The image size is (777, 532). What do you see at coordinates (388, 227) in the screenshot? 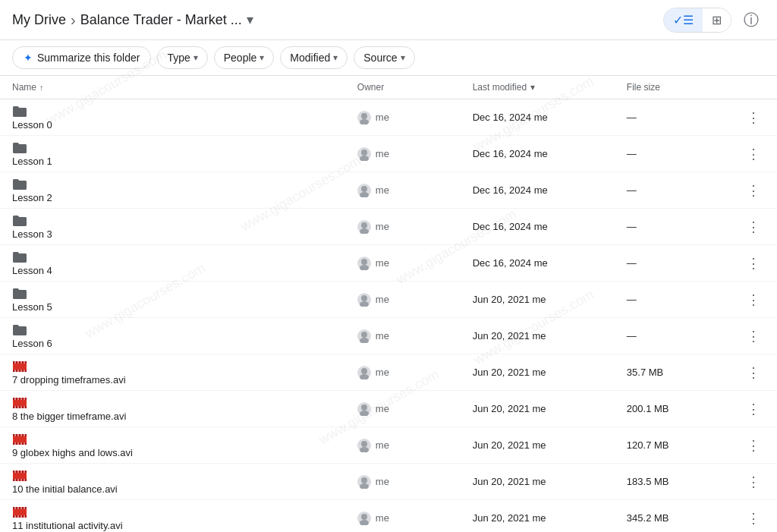
I see `table-row: Lesson 3 me Dec 16, 2024 me — ⋮` at bounding box center [388, 227].